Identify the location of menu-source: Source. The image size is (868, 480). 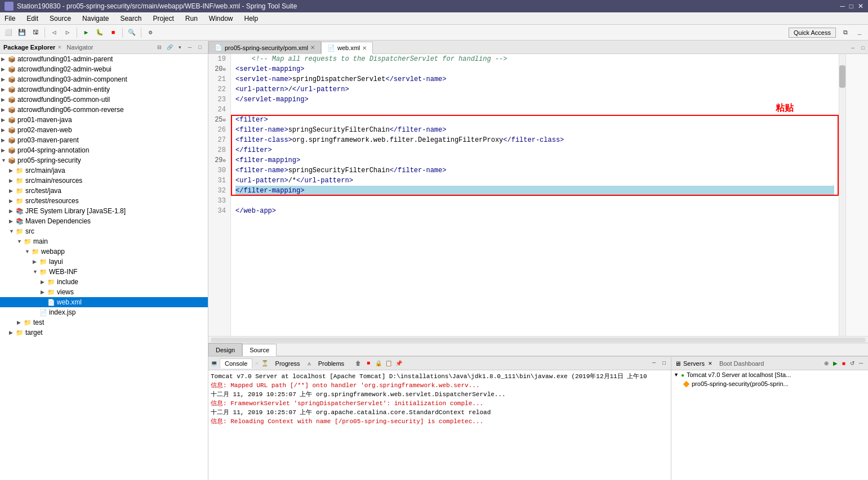
(60, 19).